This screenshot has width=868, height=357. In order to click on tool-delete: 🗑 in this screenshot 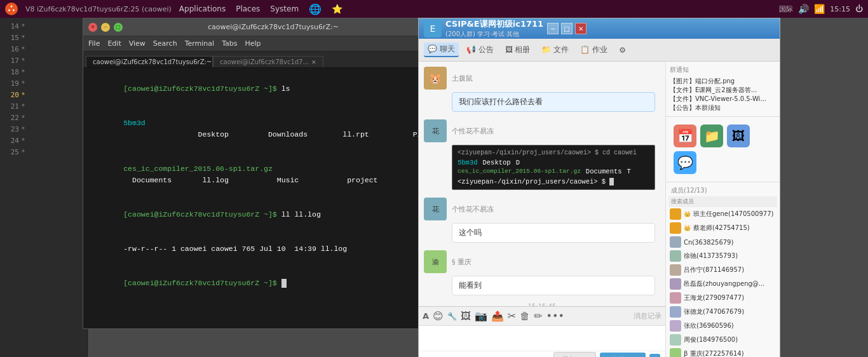, I will do `click(525, 316)`.